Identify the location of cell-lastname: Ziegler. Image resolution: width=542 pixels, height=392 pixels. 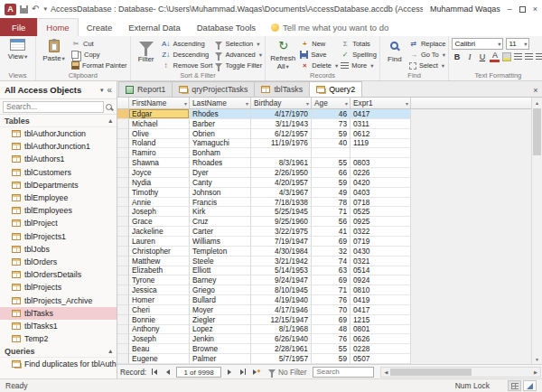
(220, 320).